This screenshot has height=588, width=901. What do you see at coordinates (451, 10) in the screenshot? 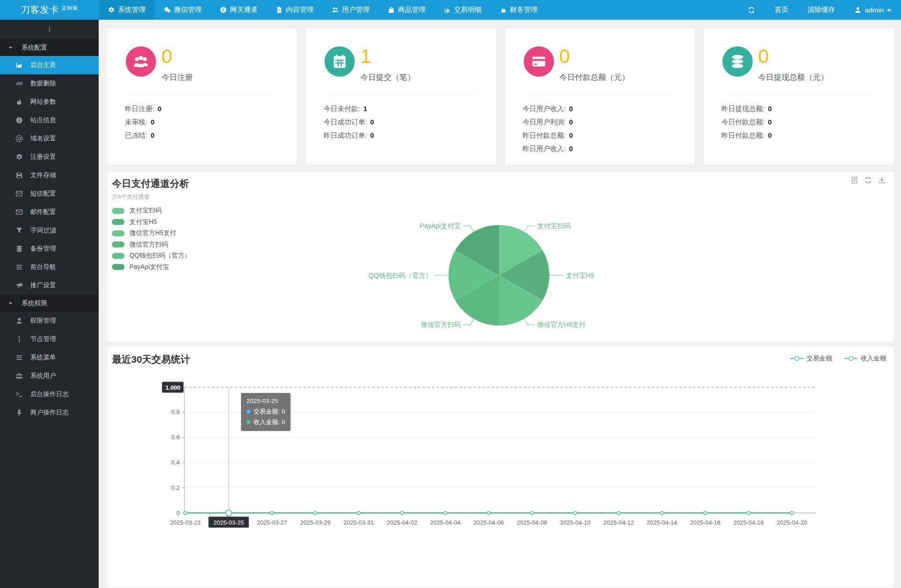
I see `top-navbar: 刀客发卡 定制版 系统管理 微信管理 P 网关通道 内容管理 用户管理 商品管理` at bounding box center [451, 10].